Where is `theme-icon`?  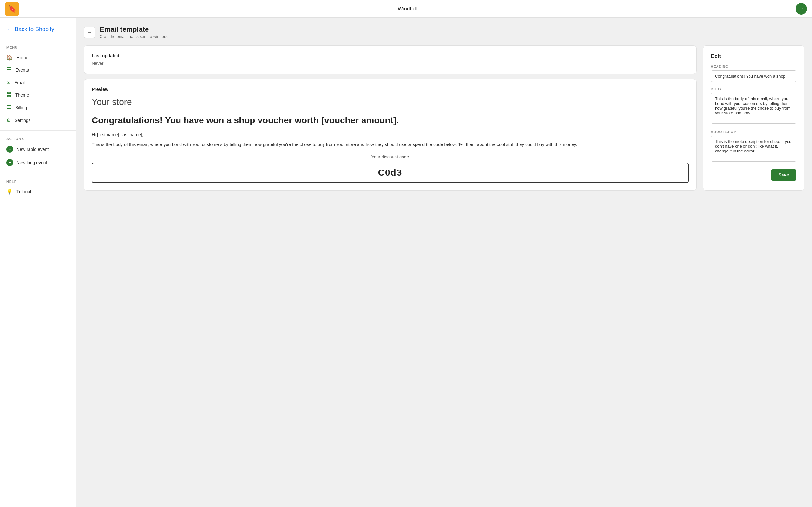
theme-icon is located at coordinates (9, 95).